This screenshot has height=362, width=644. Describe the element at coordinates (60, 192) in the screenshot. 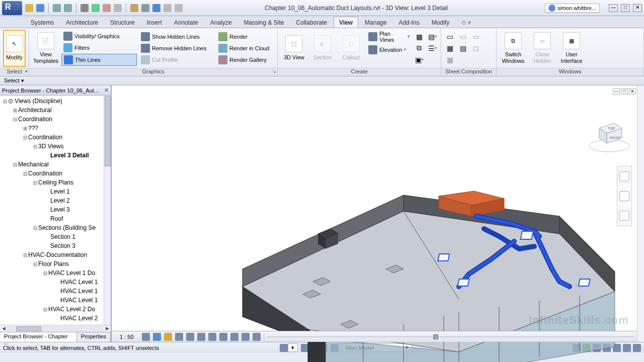

I see `tree-level1: Level 1` at that location.